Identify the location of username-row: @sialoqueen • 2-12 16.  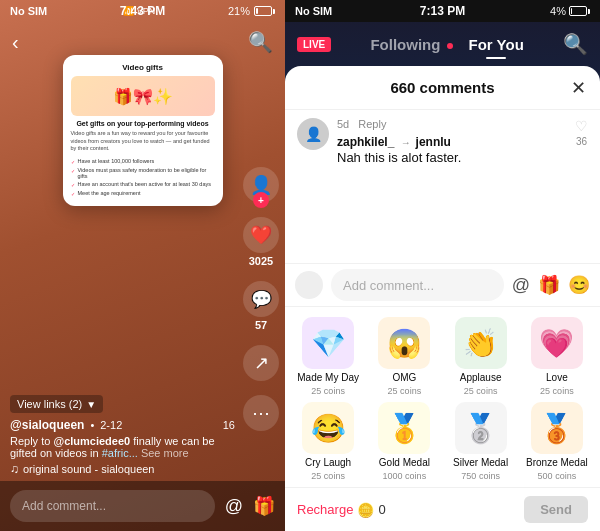
(122, 425).